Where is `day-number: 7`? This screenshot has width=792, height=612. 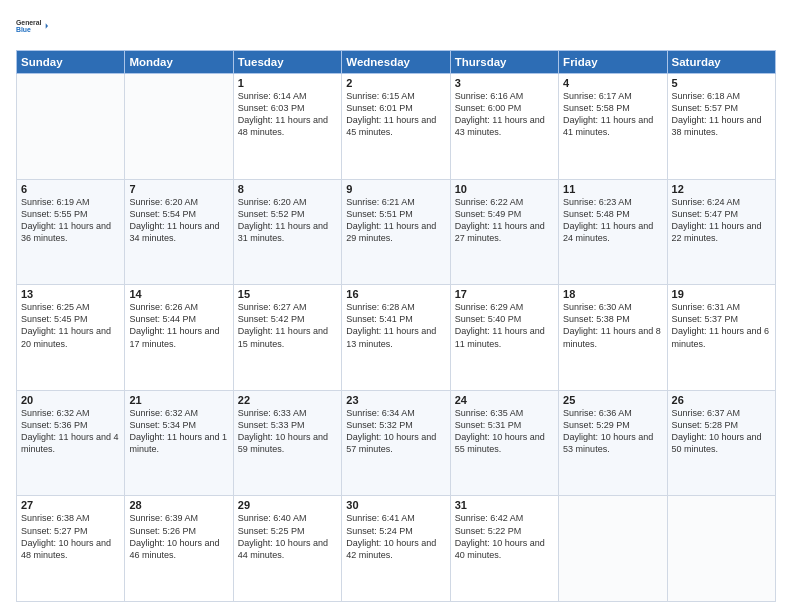
day-number: 7 is located at coordinates (178, 189).